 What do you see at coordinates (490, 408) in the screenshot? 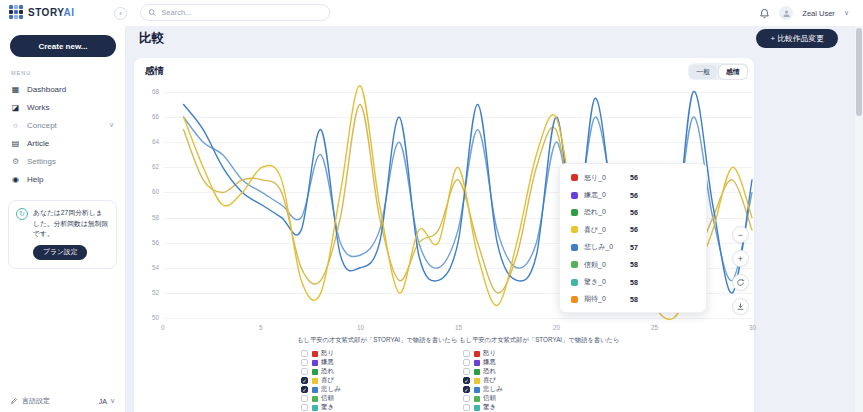
I see `legend-item-label: 驚き` at bounding box center [490, 408].